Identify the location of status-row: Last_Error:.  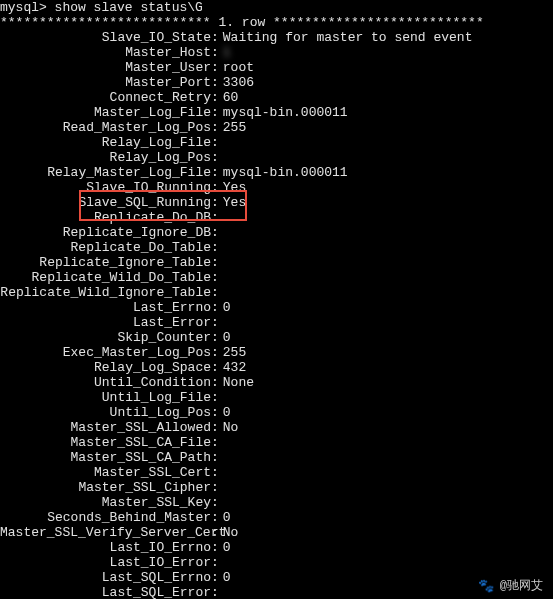
(276, 322).